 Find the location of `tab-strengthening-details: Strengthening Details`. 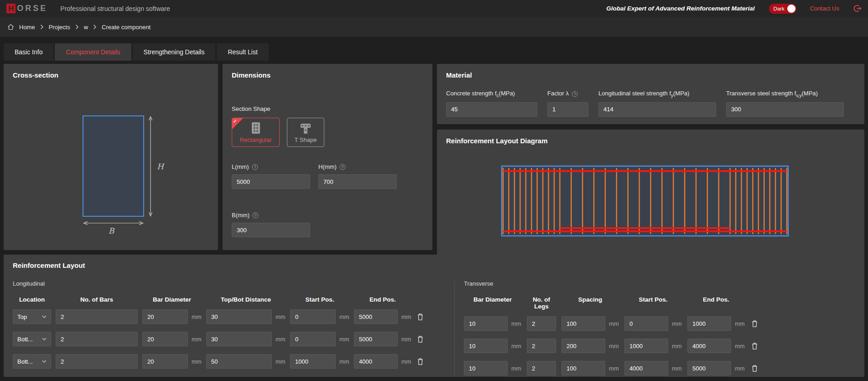

tab-strengthening-details: Strengthening Details is located at coordinates (174, 52).